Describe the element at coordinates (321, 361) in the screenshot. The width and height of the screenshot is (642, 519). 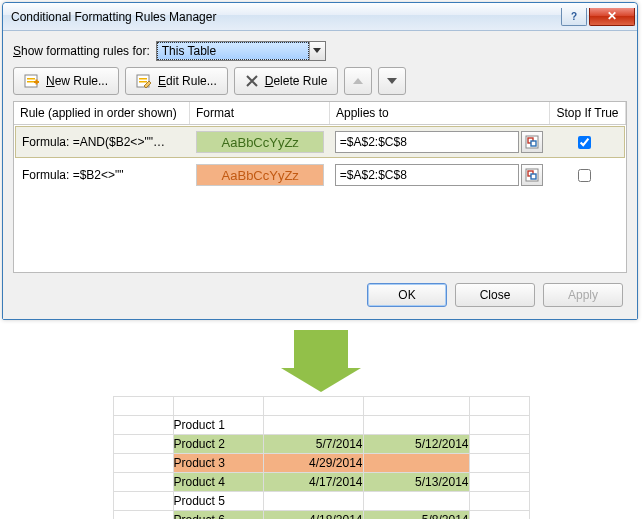
I see `arrow-down-icon` at that location.